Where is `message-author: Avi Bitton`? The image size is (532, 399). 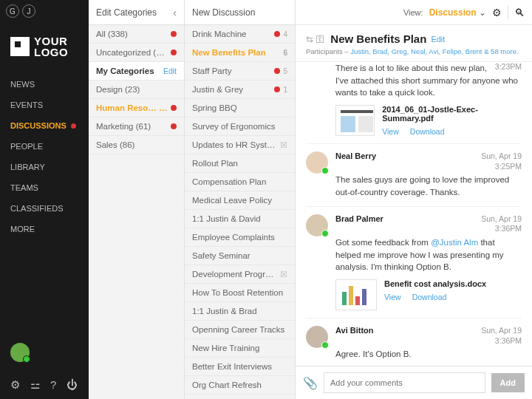 message-author: Avi Bitton is located at coordinates (355, 335).